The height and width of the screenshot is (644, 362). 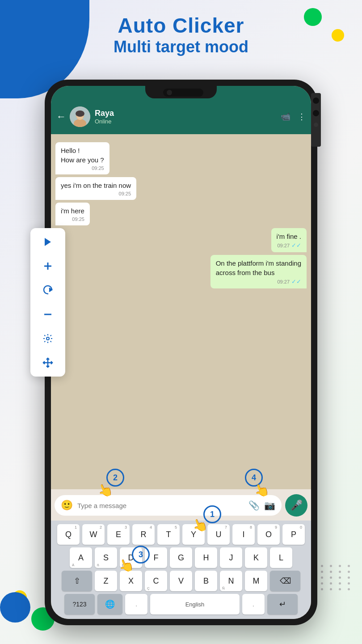 I want to click on key-i: 8I, so click(x=244, y=534).